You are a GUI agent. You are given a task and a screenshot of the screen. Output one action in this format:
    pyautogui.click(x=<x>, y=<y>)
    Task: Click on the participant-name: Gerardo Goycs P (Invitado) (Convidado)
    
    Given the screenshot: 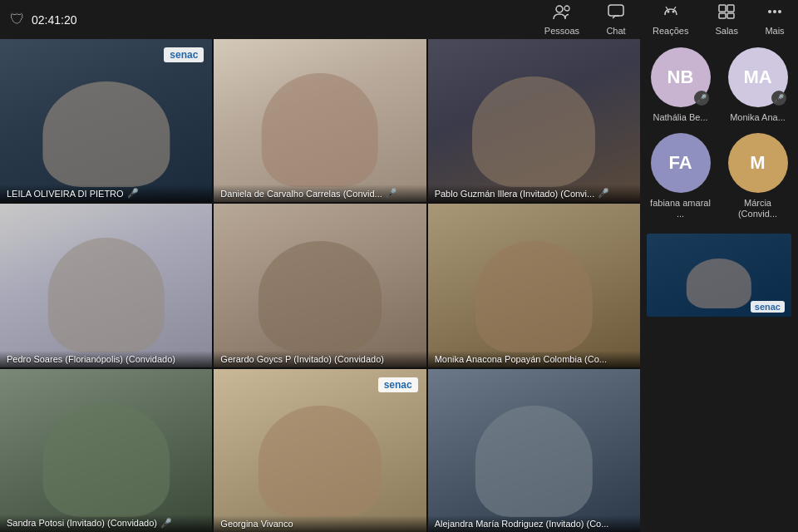 What is the action you would take?
    pyautogui.click(x=303, y=359)
    